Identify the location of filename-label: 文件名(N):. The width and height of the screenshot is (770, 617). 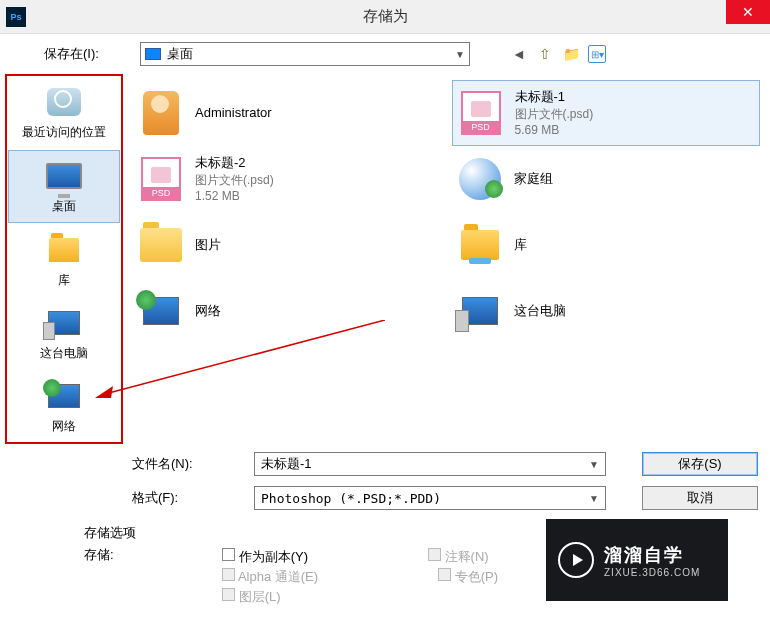
(193, 464).